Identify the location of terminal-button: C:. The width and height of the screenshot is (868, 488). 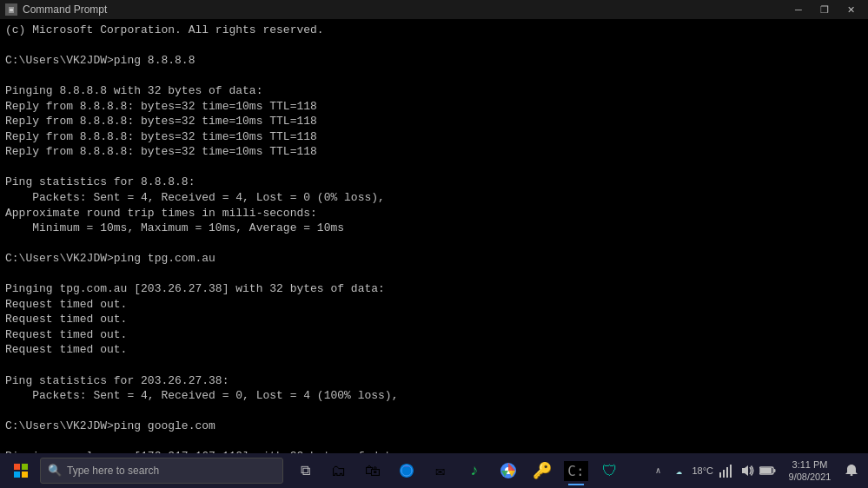
(576, 471).